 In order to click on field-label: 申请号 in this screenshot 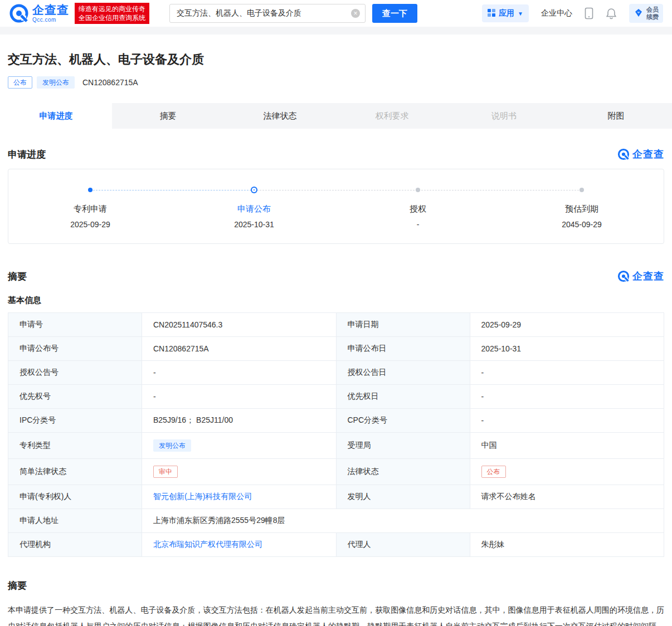, I will do `click(75, 325)`.